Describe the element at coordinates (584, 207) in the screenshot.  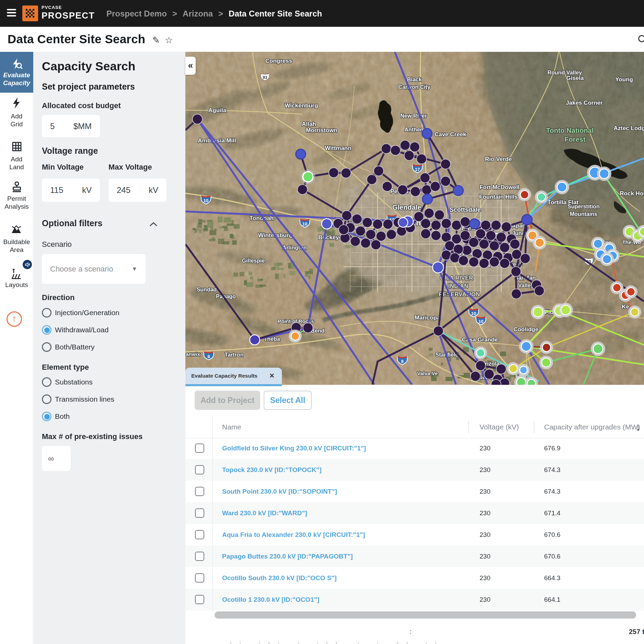
I see `svg-text: Superstition` at that location.